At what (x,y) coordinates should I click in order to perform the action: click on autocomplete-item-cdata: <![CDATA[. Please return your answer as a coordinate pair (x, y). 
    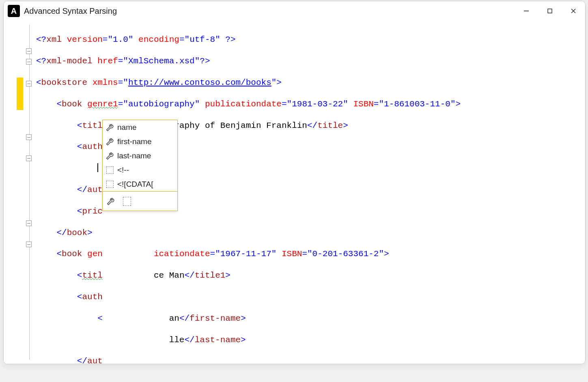
    Looking at the image, I should click on (140, 184).